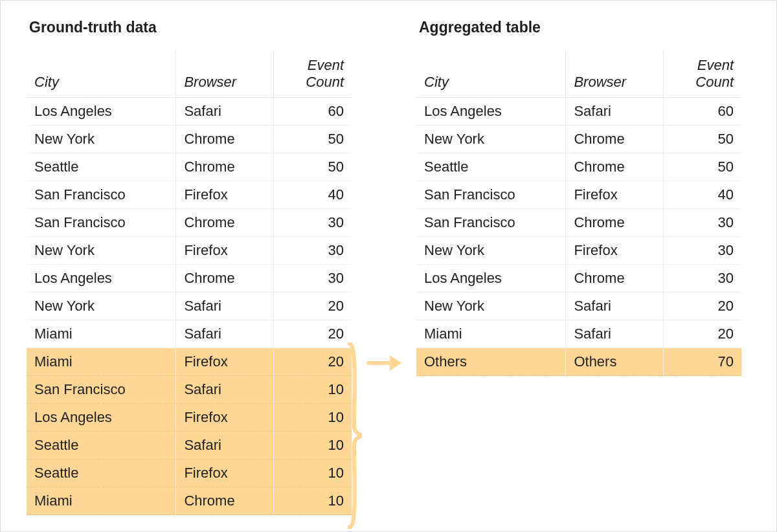  What do you see at coordinates (189, 445) in the screenshot?
I see `table-row: SeattleSafari10` at bounding box center [189, 445].